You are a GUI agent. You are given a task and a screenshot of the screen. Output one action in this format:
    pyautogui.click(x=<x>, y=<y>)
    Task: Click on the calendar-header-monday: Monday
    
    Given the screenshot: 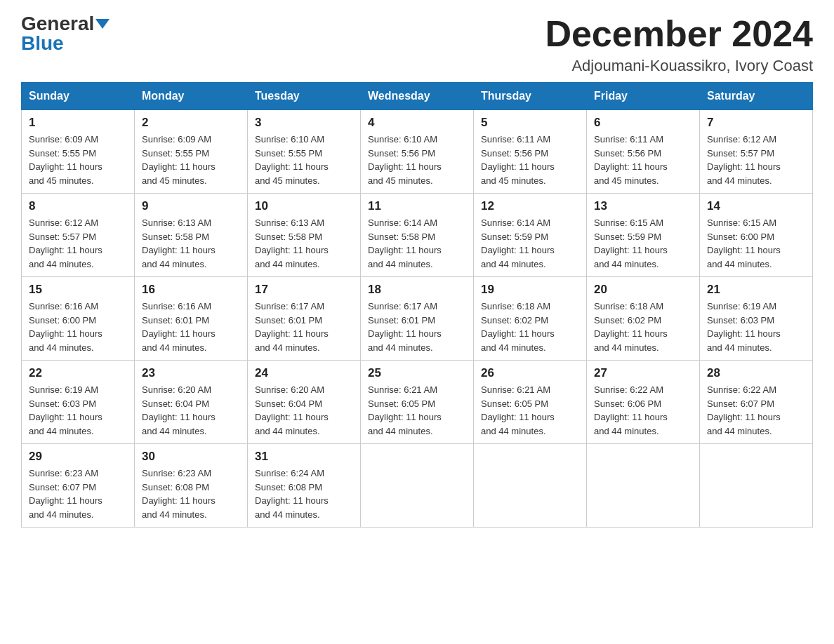 What is the action you would take?
    pyautogui.click(x=191, y=97)
    